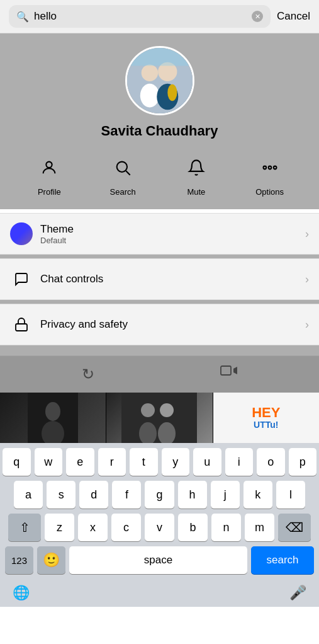  Describe the element at coordinates (172, 241) in the screenshot. I see `settings-item-theme-subtitle: Default` at that location.